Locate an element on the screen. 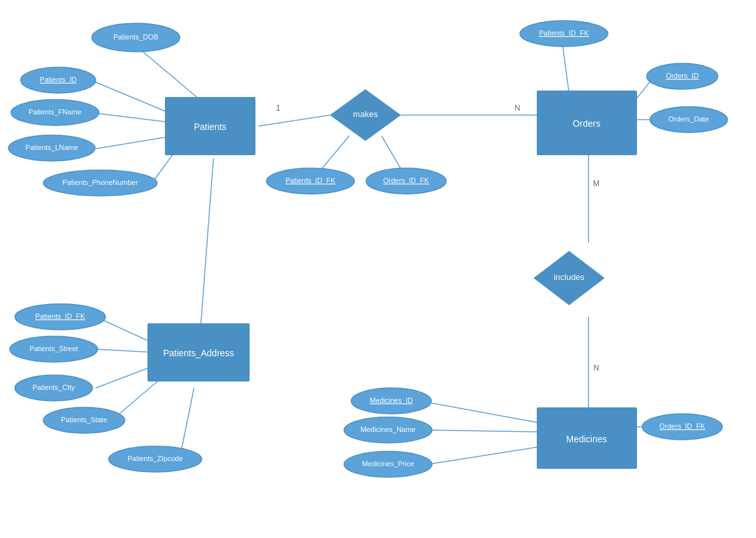  attr-patients-id-fk-orders-label: Patients_ID_FK is located at coordinates (564, 33).